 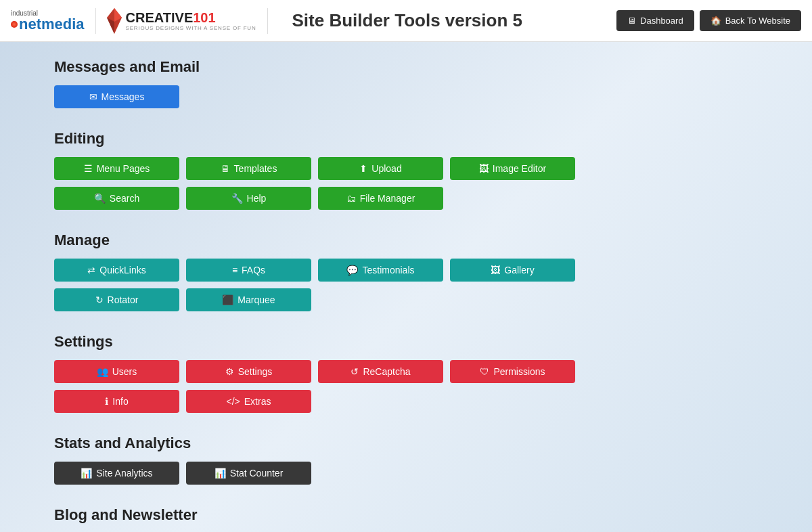 What do you see at coordinates (116, 401) in the screenshot?
I see `button-info: ℹInfo` at bounding box center [116, 401].